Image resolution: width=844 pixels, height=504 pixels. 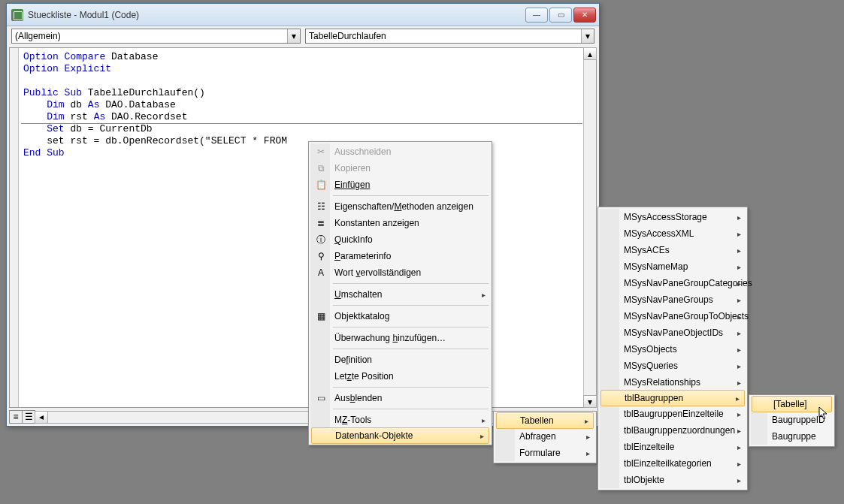 What do you see at coordinates (14, 228) in the screenshot?
I see `editor-gutter` at bounding box center [14, 228].